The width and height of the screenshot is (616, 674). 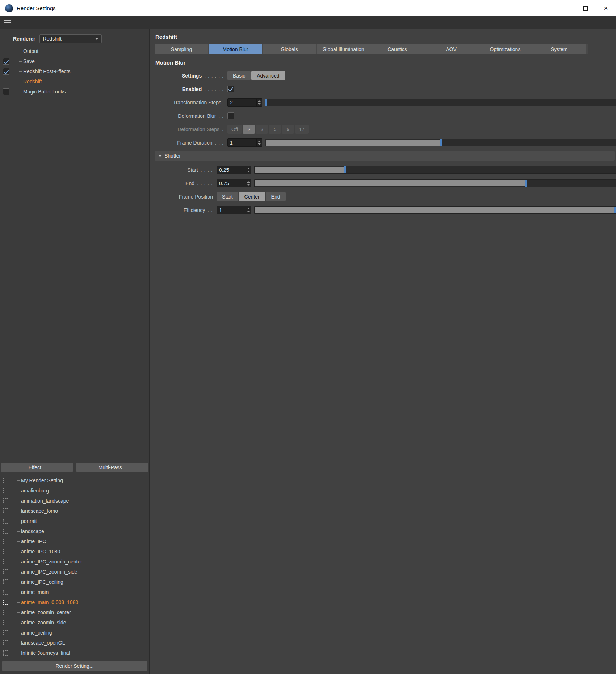 I want to click on preset-item: landscape_openGL, so click(x=75, y=643).